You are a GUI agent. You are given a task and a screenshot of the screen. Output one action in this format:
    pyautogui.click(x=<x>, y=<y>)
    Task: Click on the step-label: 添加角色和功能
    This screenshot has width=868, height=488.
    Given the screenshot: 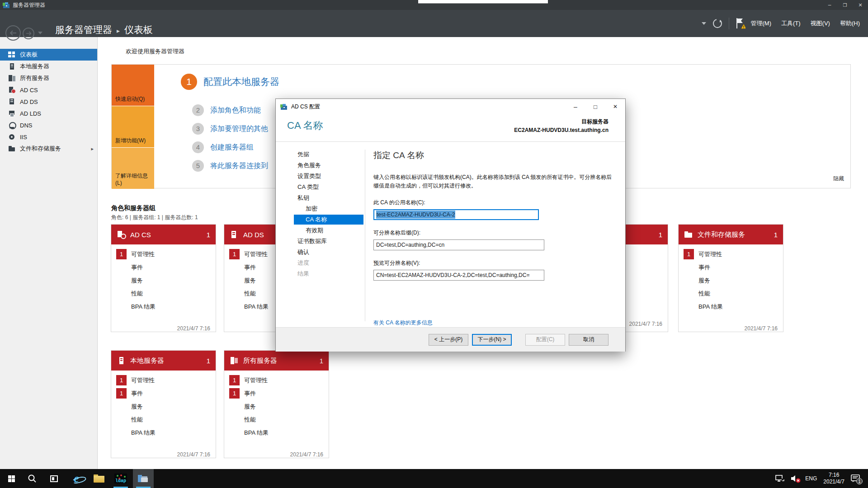 What is the action you would take?
    pyautogui.click(x=236, y=110)
    